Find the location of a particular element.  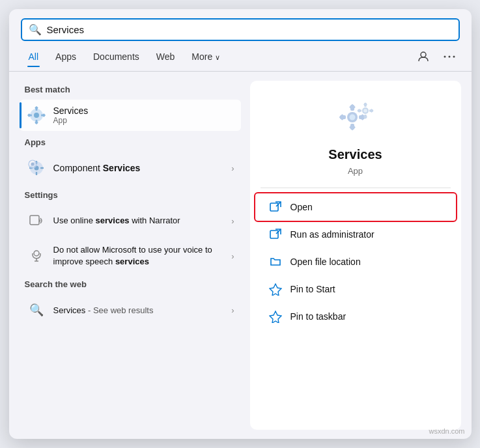

tab-more: More is located at coordinates (206, 57).